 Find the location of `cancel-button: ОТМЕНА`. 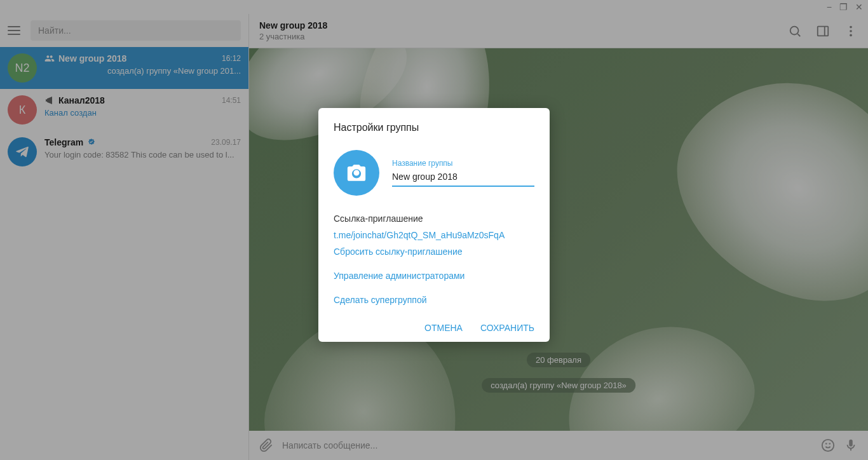

cancel-button: ОТМЕНА is located at coordinates (444, 328).